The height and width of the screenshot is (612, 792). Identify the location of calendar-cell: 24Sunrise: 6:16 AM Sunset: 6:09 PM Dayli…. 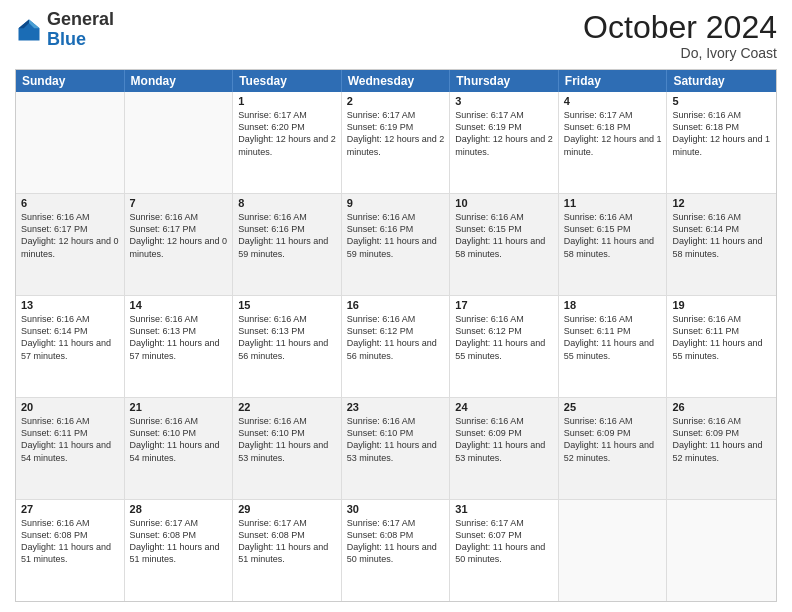
(504, 448).